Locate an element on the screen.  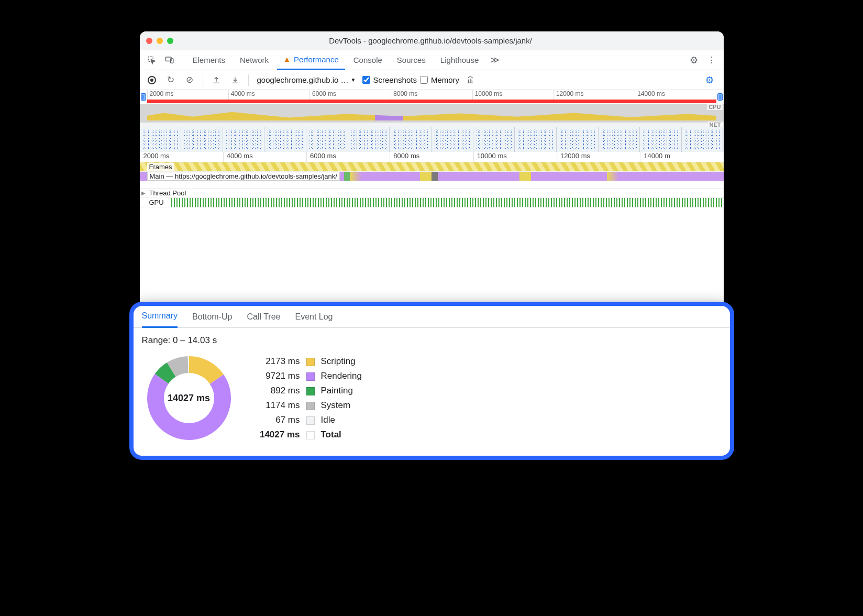
tab-elements: Elements is located at coordinates (209, 60).